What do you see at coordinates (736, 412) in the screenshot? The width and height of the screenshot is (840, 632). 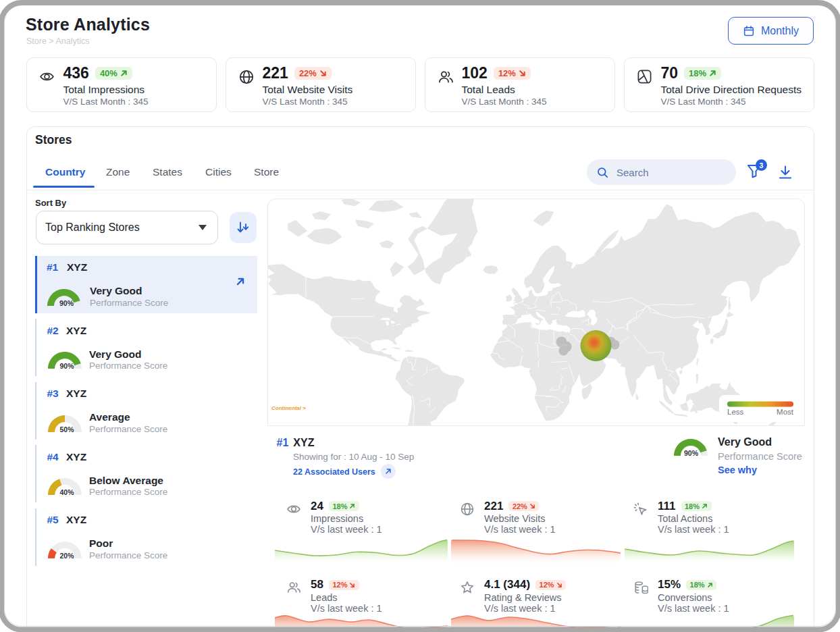 I see `svg-text: Less` at bounding box center [736, 412].